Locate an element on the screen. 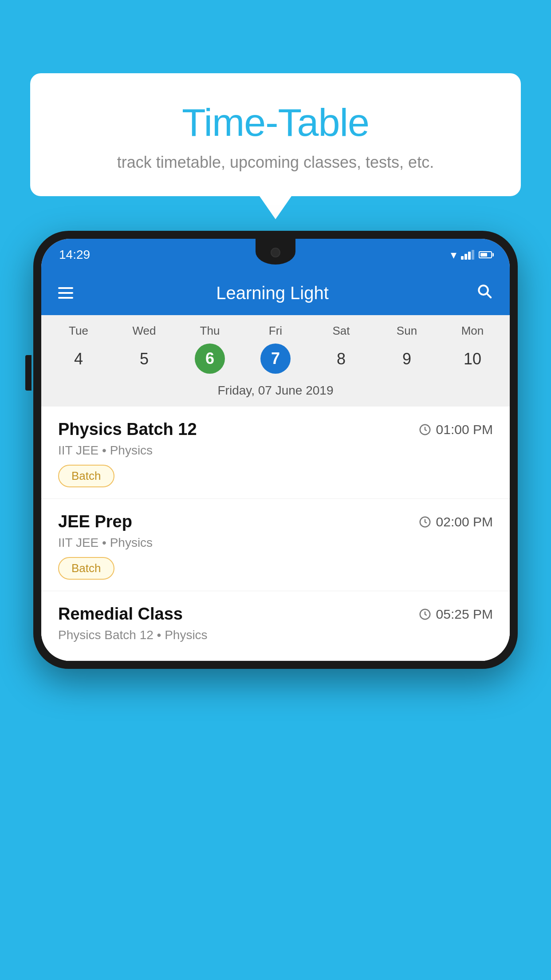 The width and height of the screenshot is (551, 980). date-7-selected: 7 is located at coordinates (276, 359).